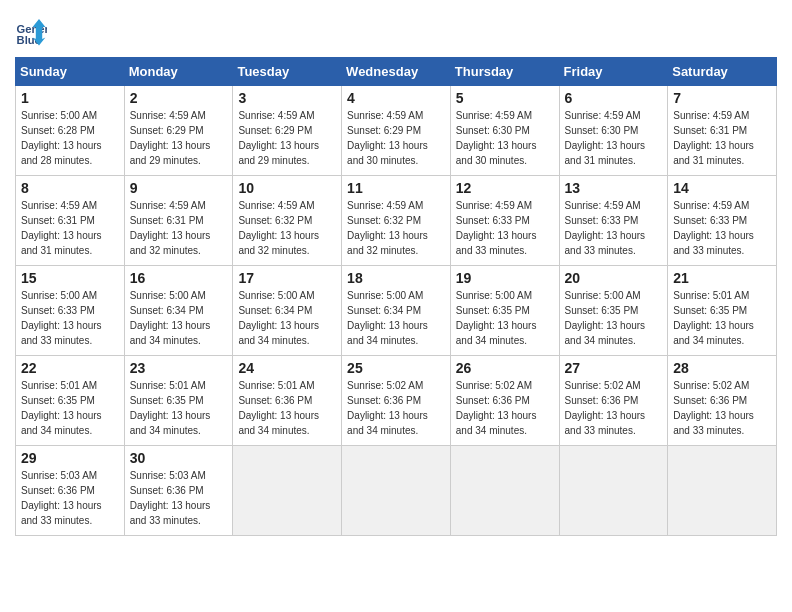  Describe the element at coordinates (396, 278) in the screenshot. I see `day-number: 18` at that location.